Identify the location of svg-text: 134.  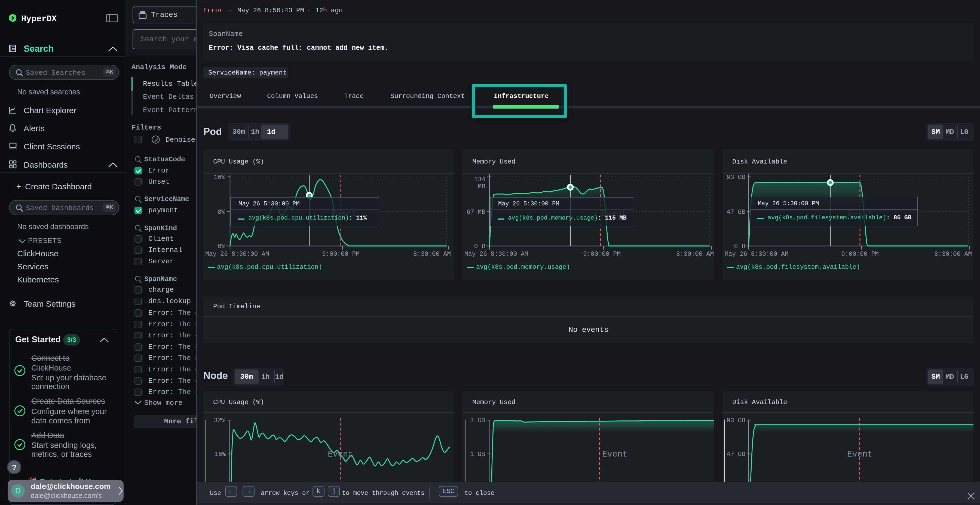
(480, 179).